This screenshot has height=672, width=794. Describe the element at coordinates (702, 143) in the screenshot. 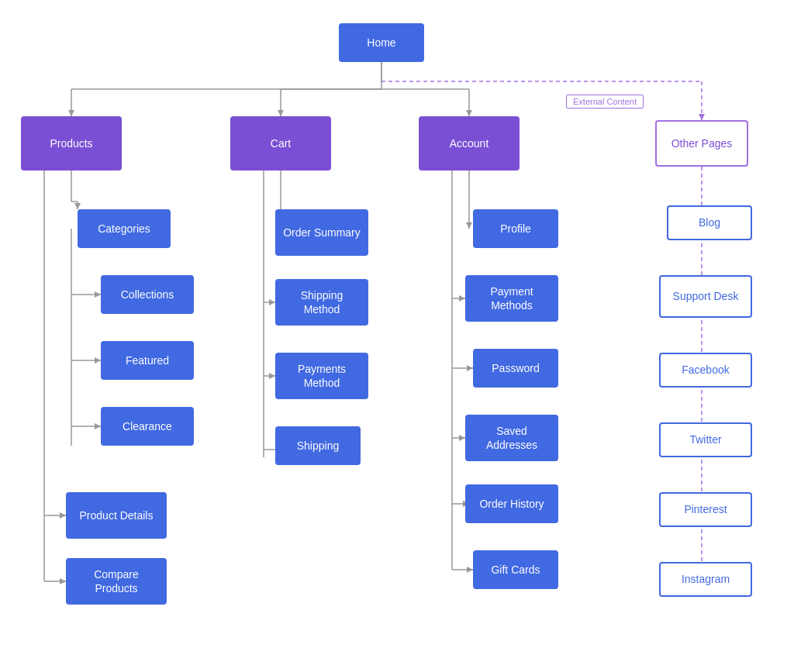

I see `node-other-pages: Other Pages` at that location.